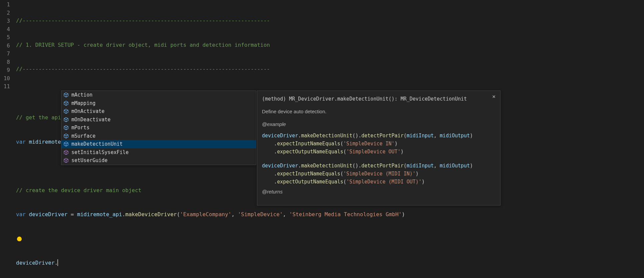 Image resolution: width=644 pixels, height=278 pixels. I want to click on line-number: 9, so click(5, 70).